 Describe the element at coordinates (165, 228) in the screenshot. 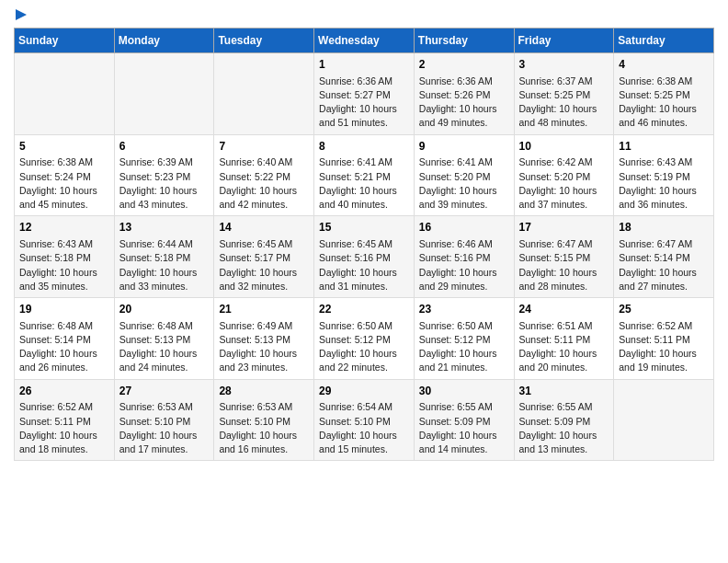

I see `day-number: 13` at that location.